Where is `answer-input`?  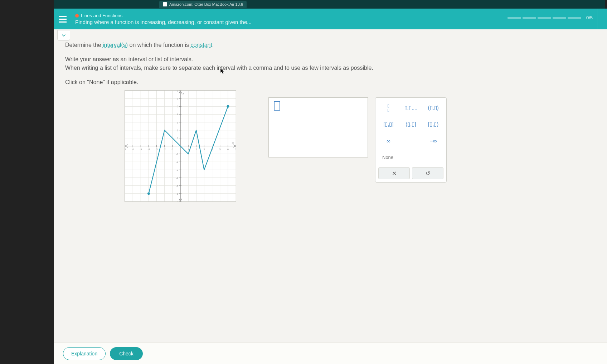 answer-input is located at coordinates (318, 127).